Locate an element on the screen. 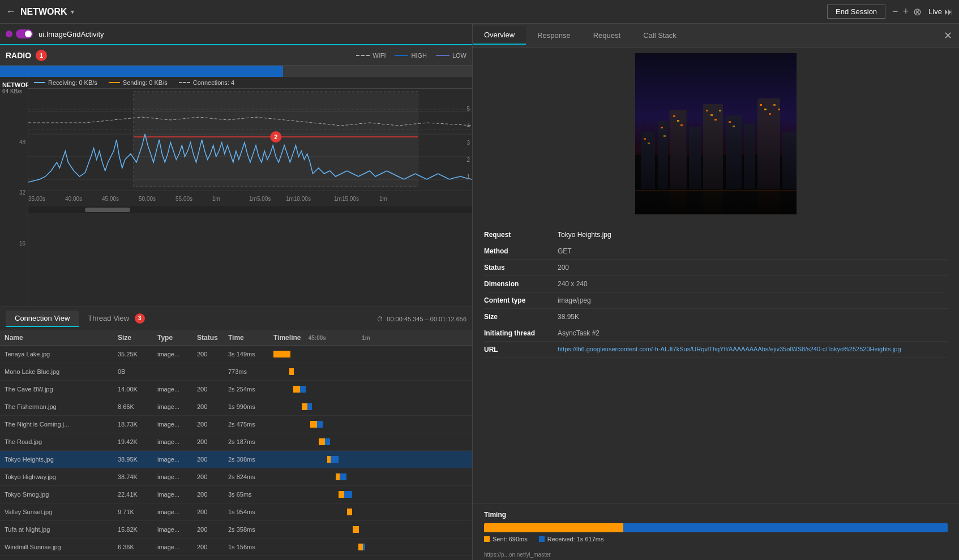 Image resolution: width=959 pixels, height=560 pixels. time-tick-9: 1m15.00s is located at coordinates (346, 199).